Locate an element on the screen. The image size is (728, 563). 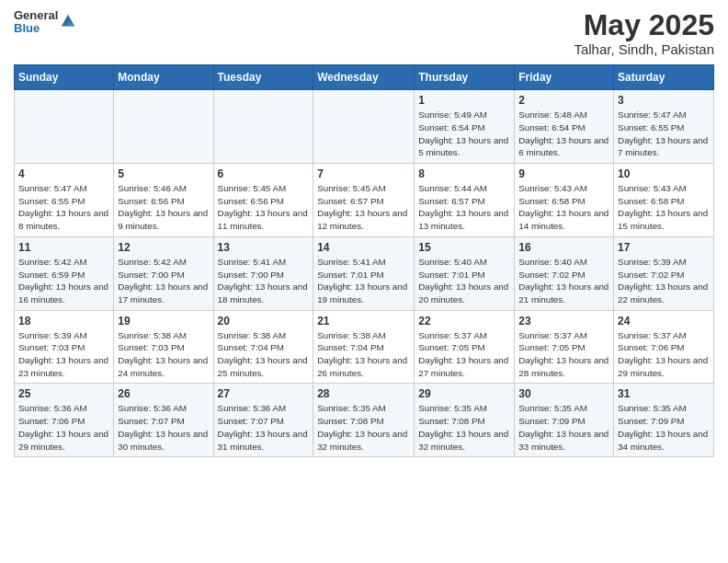
day-info: Sunrise: 5:49 AMSunset: 6:54 PMDaylight:… is located at coordinates (464, 134).